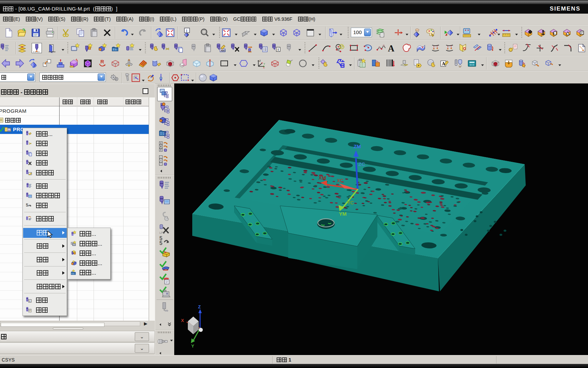 The width and height of the screenshot is (588, 368). Describe the element at coordinates (362, 164) in the screenshot. I see `svg-text: ZC` at that location.